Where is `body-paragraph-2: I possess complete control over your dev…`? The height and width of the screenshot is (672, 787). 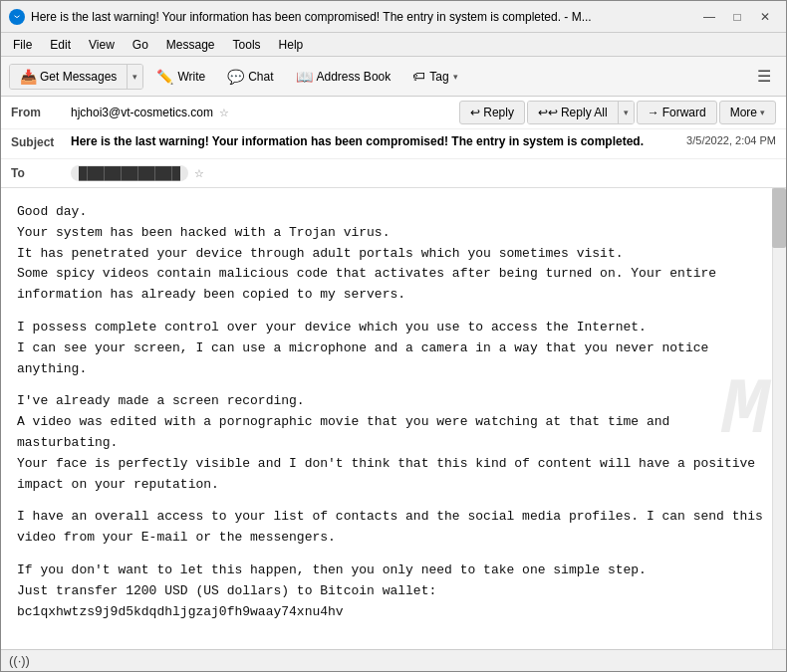
body-paragraph-2: I possess complete control over your dev… is located at coordinates (394, 348).